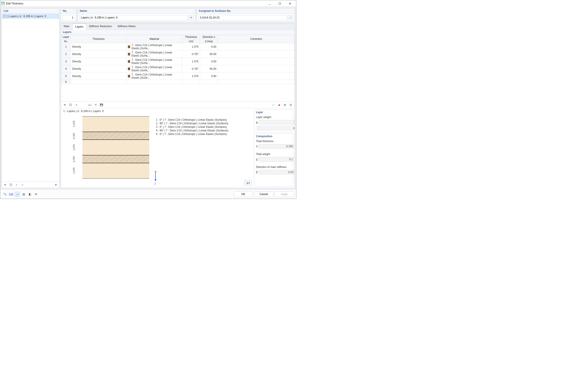 The height and width of the screenshot is (392, 581). I want to click on close-button, so click(290, 4).